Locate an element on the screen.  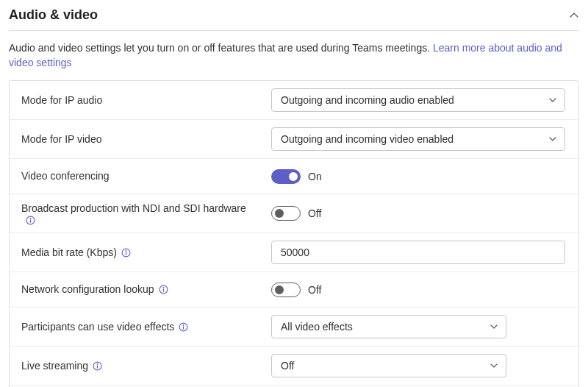
row-video-effects: Participants can use video effects All v… is located at coordinates (294, 327).